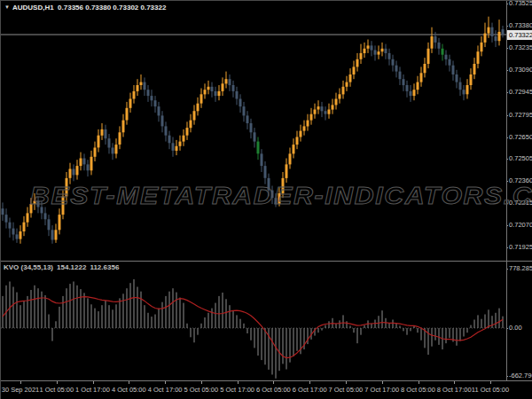  I want to click on indicator-value-2: 112.6356, so click(105, 268).